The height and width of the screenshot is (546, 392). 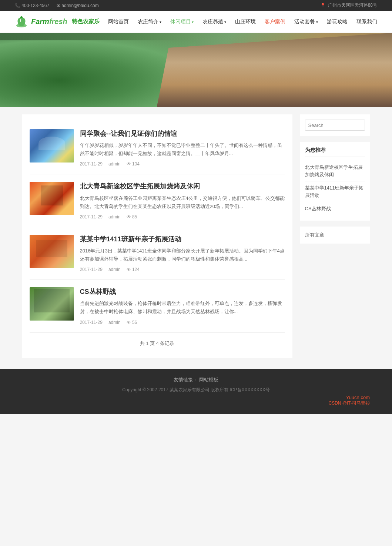 I want to click on article-item: 北大青鸟新途校区学生拓展加烧烤及休闲 北大青鸟校区坐落在麓谷工业园距离某某生态农…, so click(x=157, y=201).